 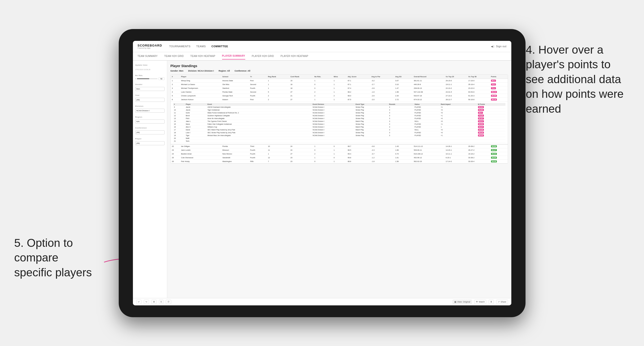 What do you see at coordinates (339, 150) in the screenshot?
I see `table-row: 23 Jack Lundin Missouri Fourth 11 24 0 1…` at bounding box center [339, 150].